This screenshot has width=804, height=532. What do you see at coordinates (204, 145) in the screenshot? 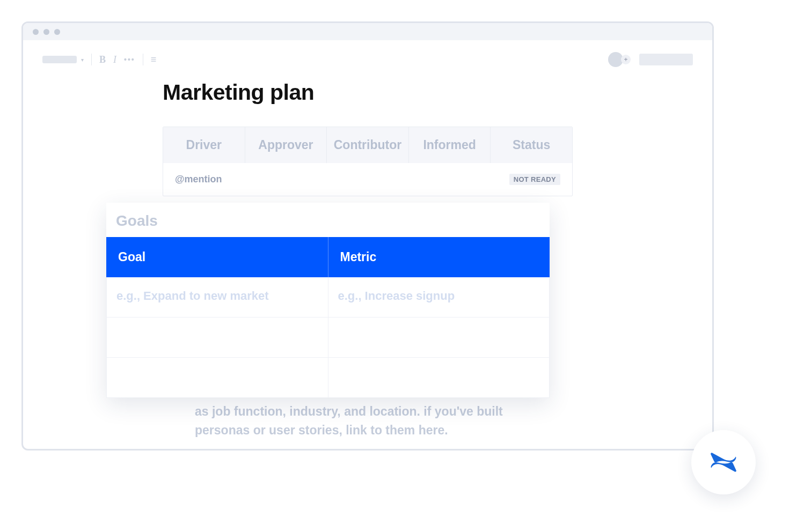
I see `roles-header-driver: Driver` at bounding box center [204, 145].